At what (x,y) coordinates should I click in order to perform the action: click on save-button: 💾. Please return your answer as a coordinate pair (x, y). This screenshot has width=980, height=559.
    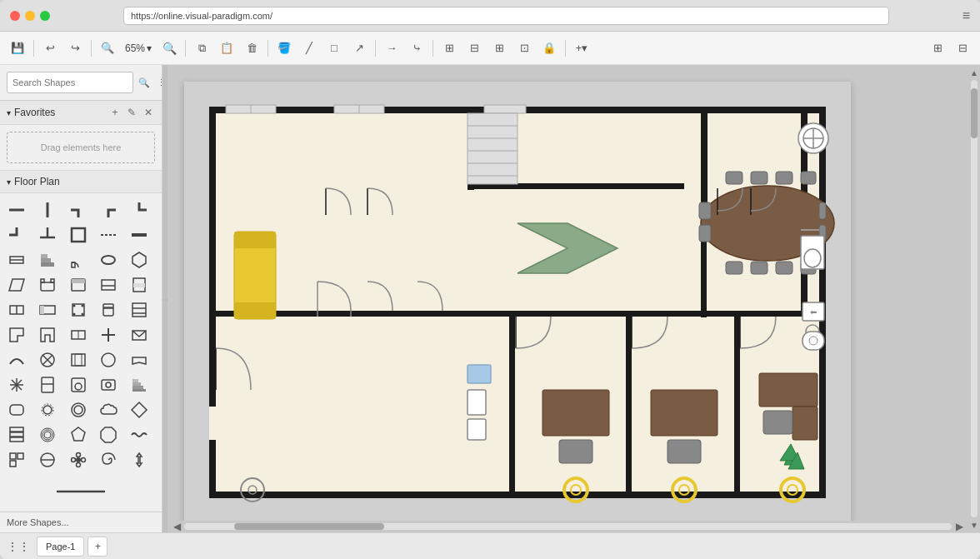
    Looking at the image, I should click on (18, 48).